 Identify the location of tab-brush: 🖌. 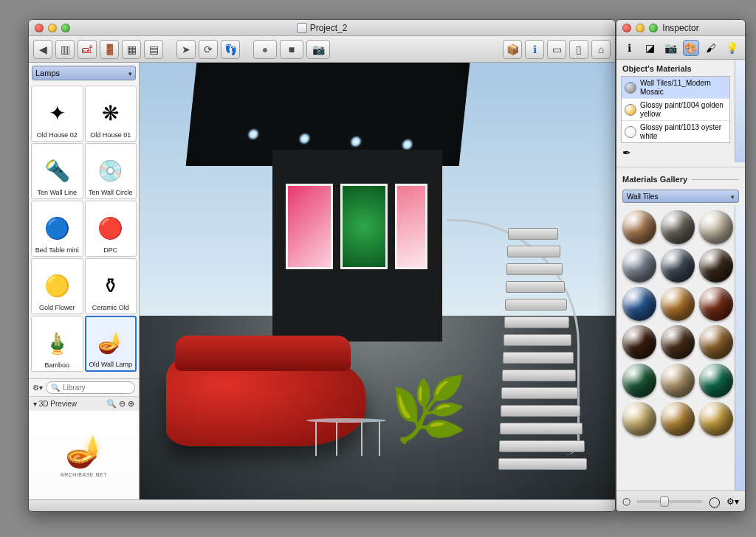
(711, 48).